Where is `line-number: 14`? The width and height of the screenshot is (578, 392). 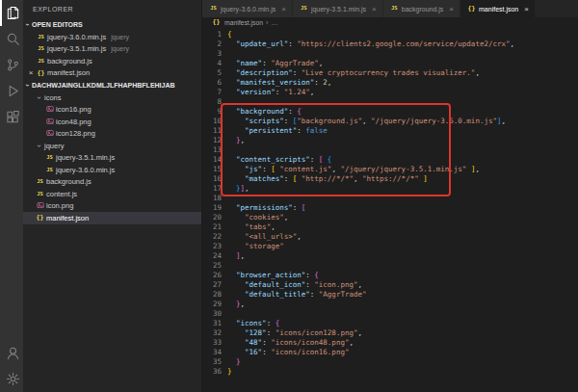 line-number: 14 is located at coordinates (212, 160).